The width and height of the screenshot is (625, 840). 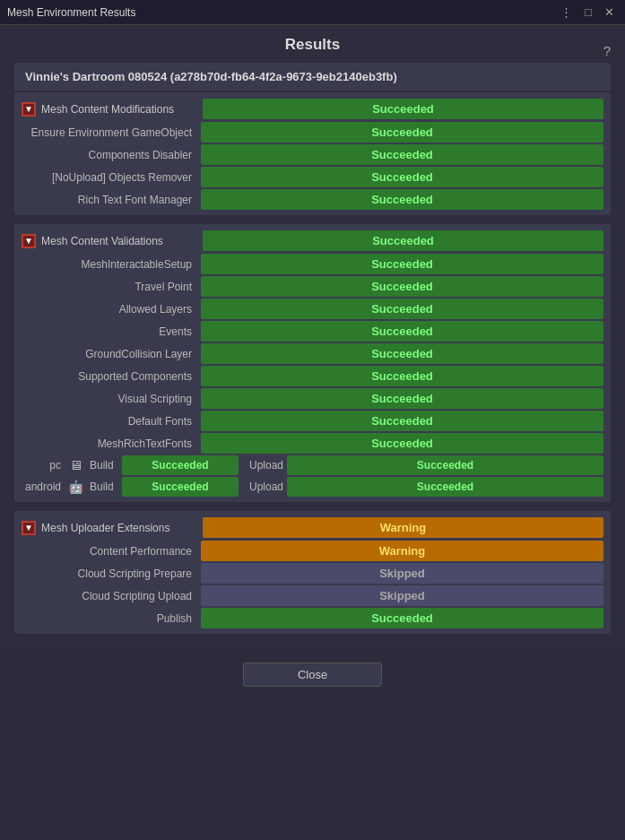 What do you see at coordinates (111, 354) in the screenshot?
I see `label-groundcollision: GroundCollision Layer` at bounding box center [111, 354].